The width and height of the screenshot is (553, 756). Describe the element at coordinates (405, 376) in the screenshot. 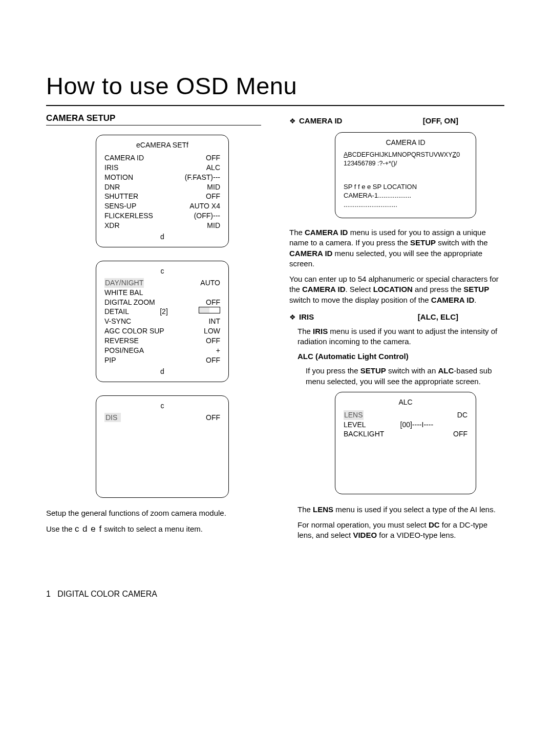

I see `para-alc: If you press the SETUP switch with an AL…` at that location.